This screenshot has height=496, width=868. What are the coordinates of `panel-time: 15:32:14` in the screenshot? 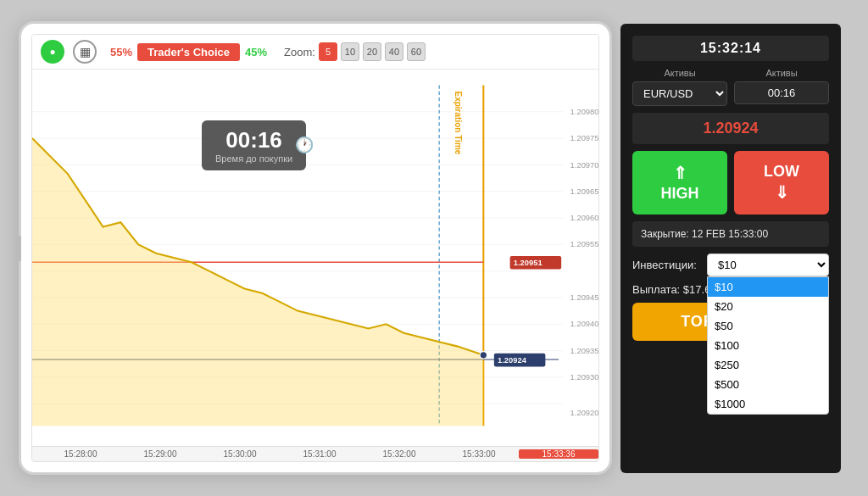 It's located at (731, 48).